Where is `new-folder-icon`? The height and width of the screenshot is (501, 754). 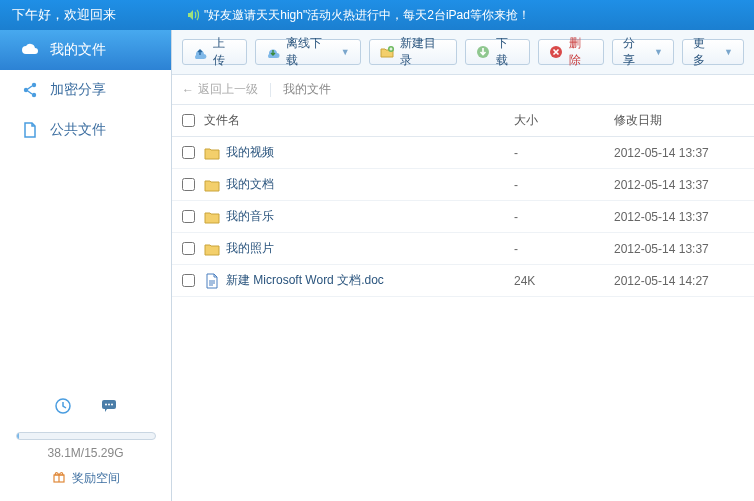
new-folder-icon is located at coordinates (387, 52).